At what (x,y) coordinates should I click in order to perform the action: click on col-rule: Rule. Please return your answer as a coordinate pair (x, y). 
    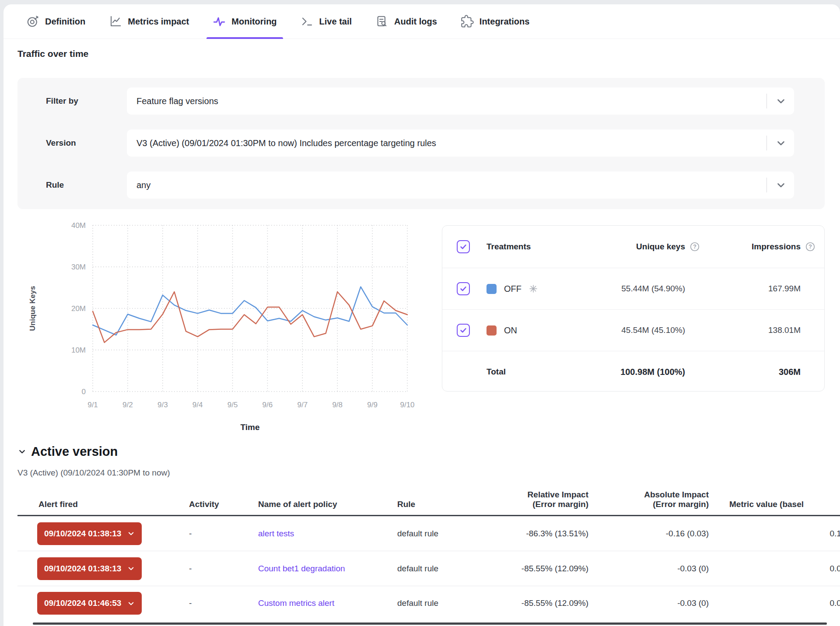
    Looking at the image, I should click on (430, 507).